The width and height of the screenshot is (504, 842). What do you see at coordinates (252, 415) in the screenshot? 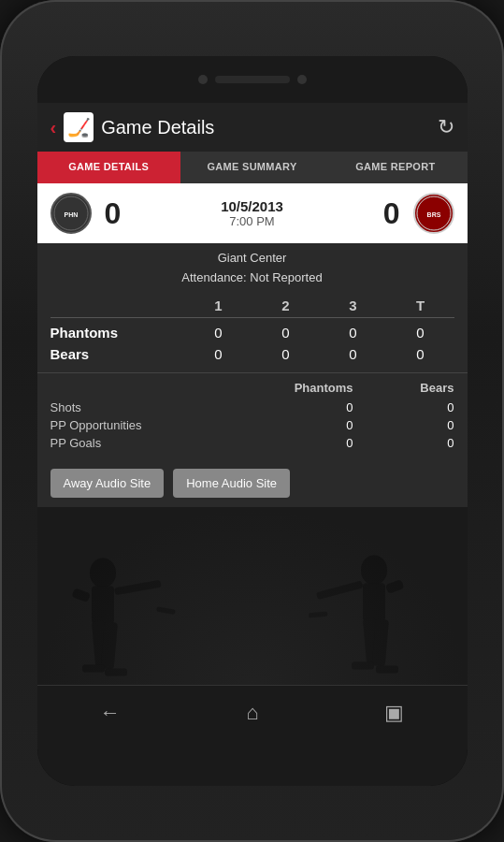
I see `stats-table: Stat Phantoms Bears Shots 0 0 PP Opportu…` at bounding box center [252, 415].